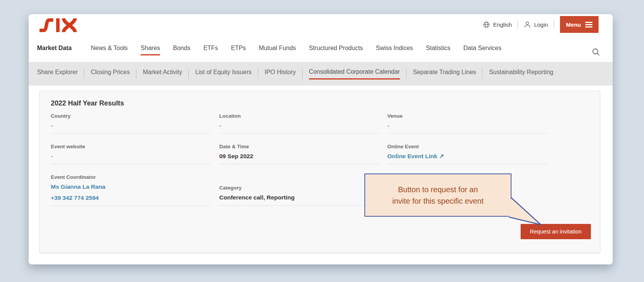 The image size is (644, 282). Describe the element at coordinates (521, 74) in the screenshot. I see `subnav-item-sustainability-reporting: Sustainability Reporting` at that location.